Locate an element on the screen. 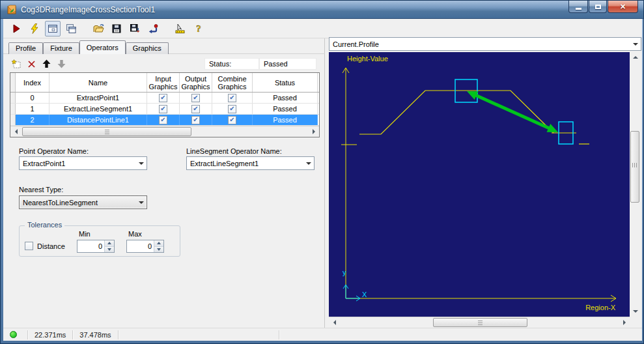  move-down-button is located at coordinates (61, 64).